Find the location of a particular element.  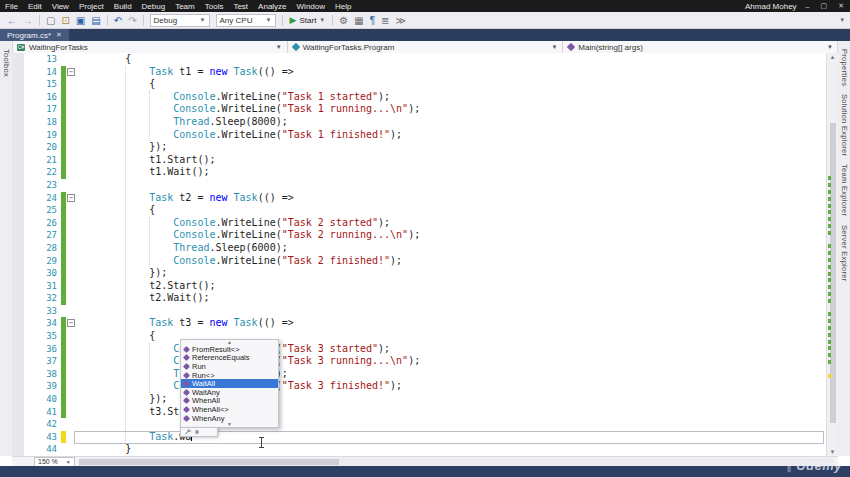

vertical-scrollbar: ▲ ▼ is located at coordinates (832, 254).